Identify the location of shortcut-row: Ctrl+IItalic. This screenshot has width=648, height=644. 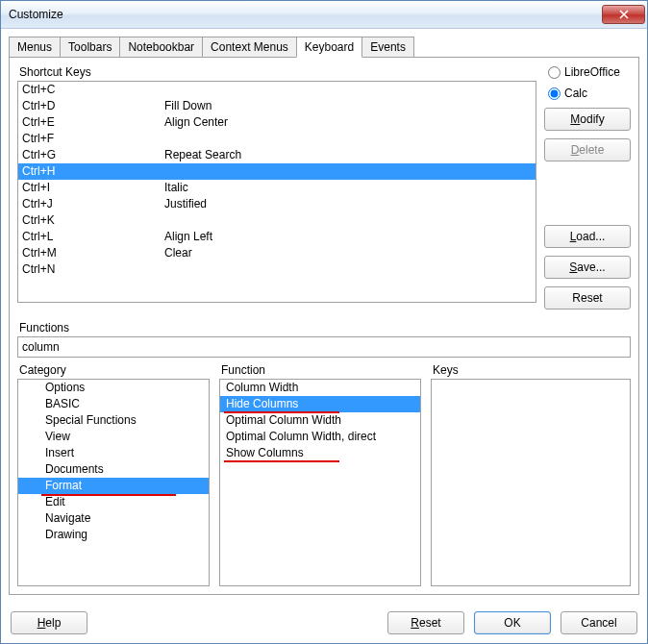
(277, 188).